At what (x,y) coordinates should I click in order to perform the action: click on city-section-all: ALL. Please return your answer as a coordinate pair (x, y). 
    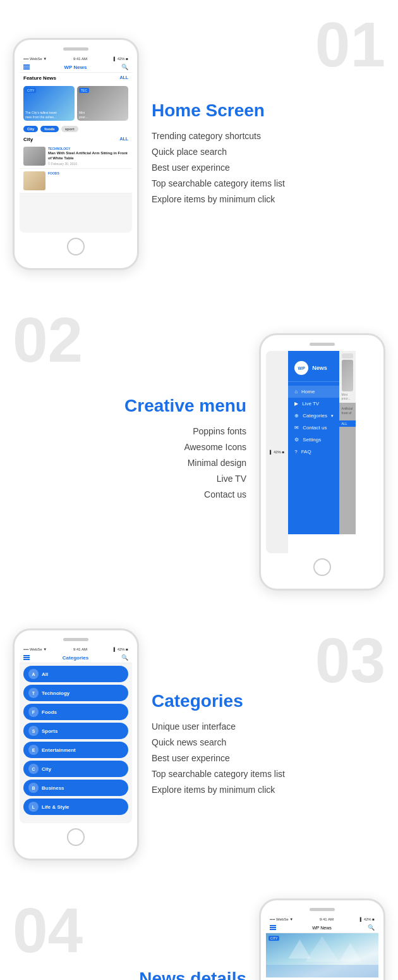
    Looking at the image, I should click on (124, 139).